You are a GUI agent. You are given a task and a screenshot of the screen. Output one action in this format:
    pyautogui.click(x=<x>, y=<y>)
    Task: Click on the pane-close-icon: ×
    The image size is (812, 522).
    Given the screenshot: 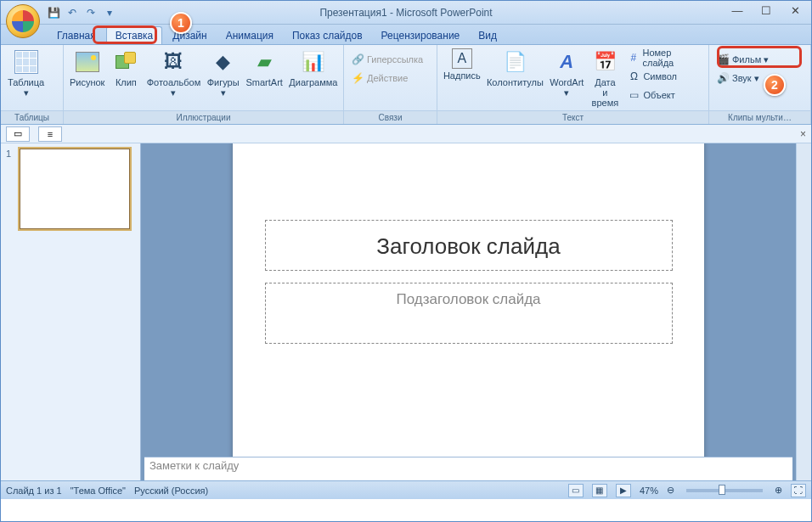 What is the action you would take?
    pyautogui.click(x=747, y=134)
    